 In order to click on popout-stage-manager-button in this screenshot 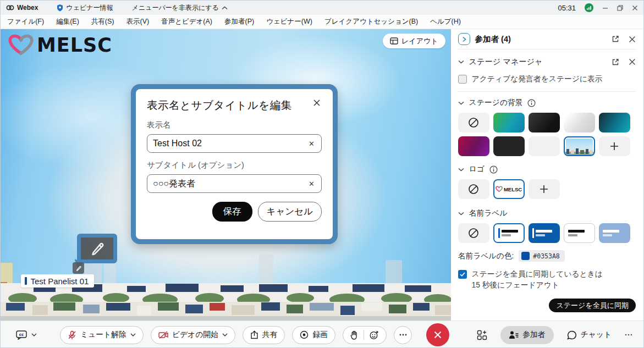, I will do `click(615, 62)`.